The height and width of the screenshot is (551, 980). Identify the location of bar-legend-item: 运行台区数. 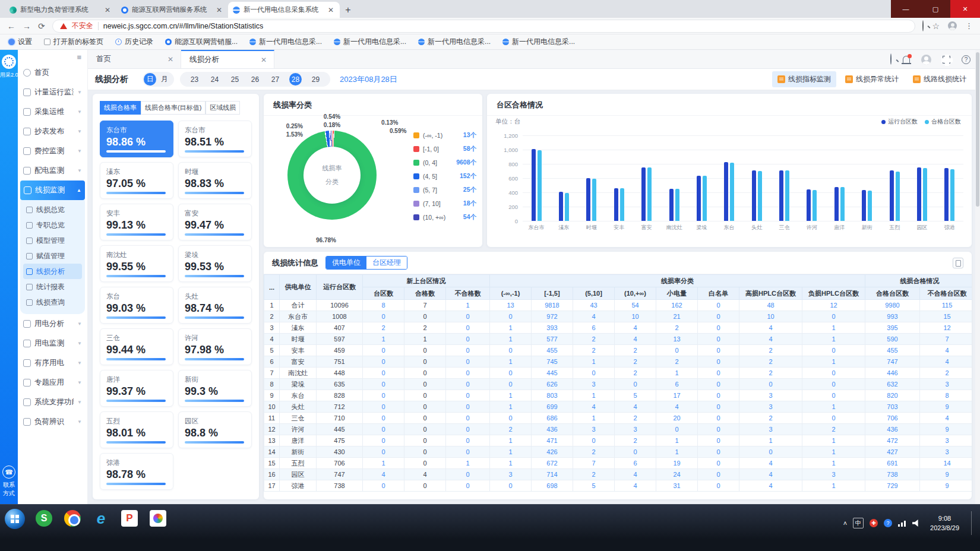
(899, 122).